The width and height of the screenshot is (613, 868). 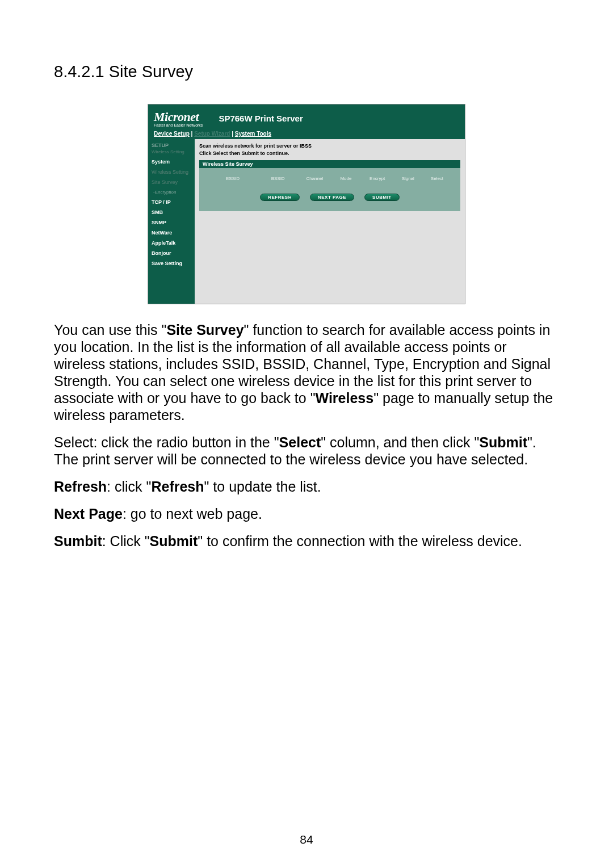 What do you see at coordinates (306, 541) in the screenshot?
I see `paragraph-5: Sumbit: Click "Submit" to confirm the co…` at bounding box center [306, 541].